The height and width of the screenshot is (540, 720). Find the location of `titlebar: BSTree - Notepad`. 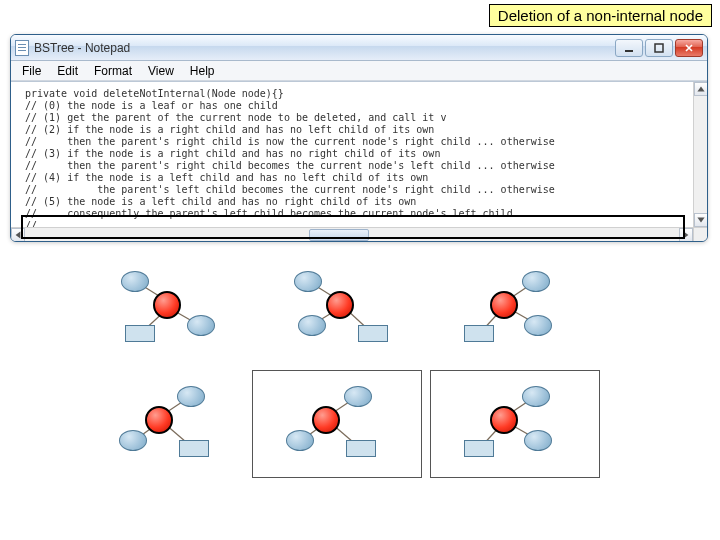

titlebar: BSTree - Notepad is located at coordinates (359, 48).